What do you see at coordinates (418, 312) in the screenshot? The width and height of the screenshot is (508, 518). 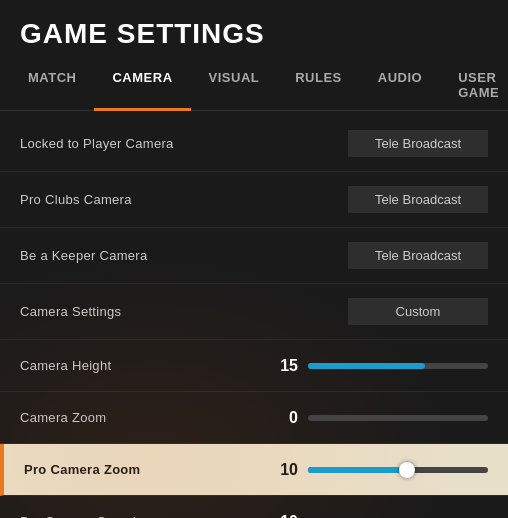 I see `setting-value: Custom` at bounding box center [418, 312].